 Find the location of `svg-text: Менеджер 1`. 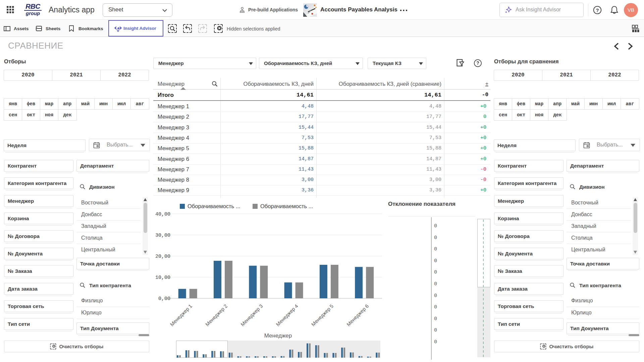

svg-text: Менеджер 1 is located at coordinates (181, 315).